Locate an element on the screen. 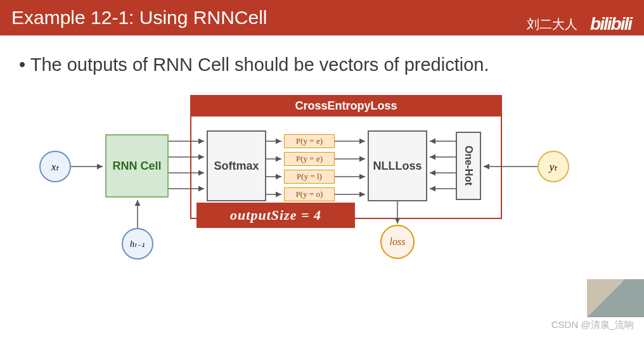  slide-title: Example 12-1: Using RNNCell is located at coordinates (139, 18).